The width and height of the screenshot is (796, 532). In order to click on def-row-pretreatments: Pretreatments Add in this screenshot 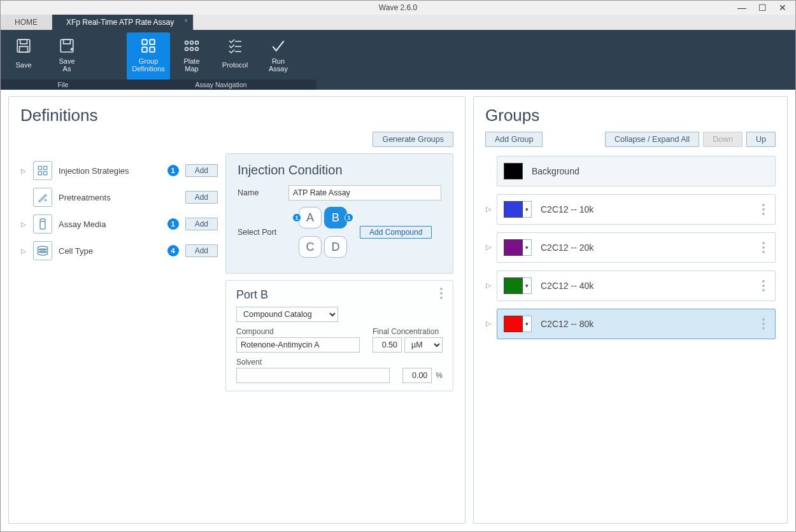, I will do `click(119, 197)`.